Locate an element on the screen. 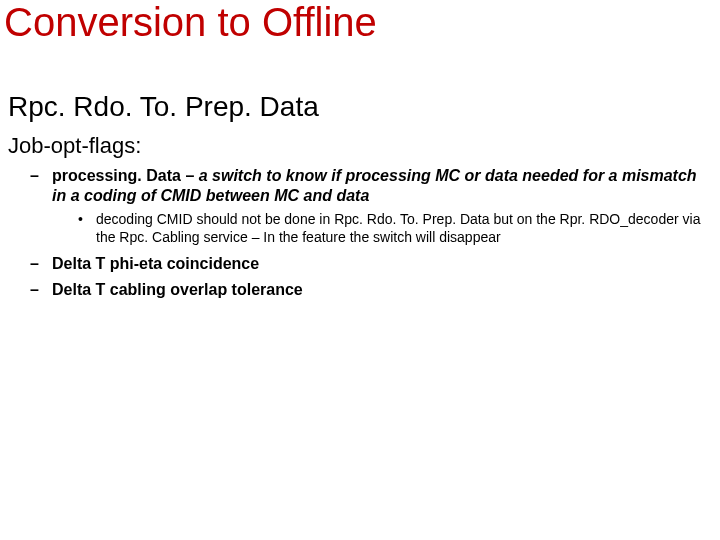 This screenshot has height=540, width=720. bullet-lead: processing. Data is located at coordinates (116, 176).